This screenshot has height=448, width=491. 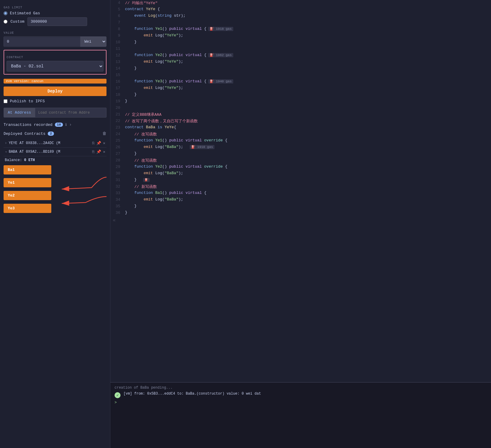 I want to click on code-line-29: 29 function Ye2() public virtual overrid…, so click(x=301, y=167).